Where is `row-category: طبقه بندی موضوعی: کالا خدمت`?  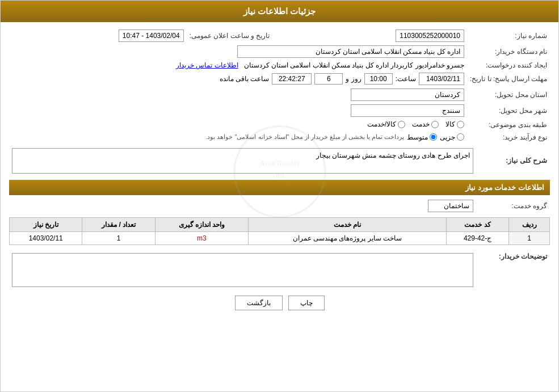
row-category: طبقه بندی موضوعی: کالا خدمت is located at coordinates (279, 125).